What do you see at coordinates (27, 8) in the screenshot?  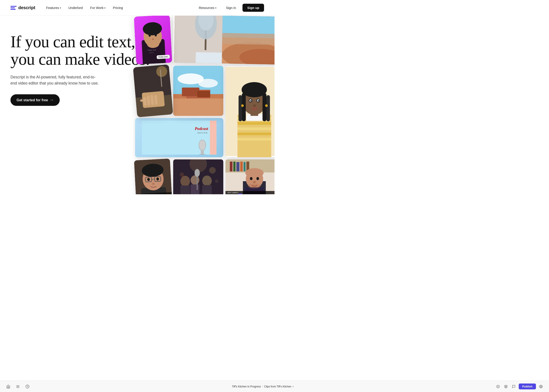 I see `logo-text: descript` at bounding box center [27, 8].